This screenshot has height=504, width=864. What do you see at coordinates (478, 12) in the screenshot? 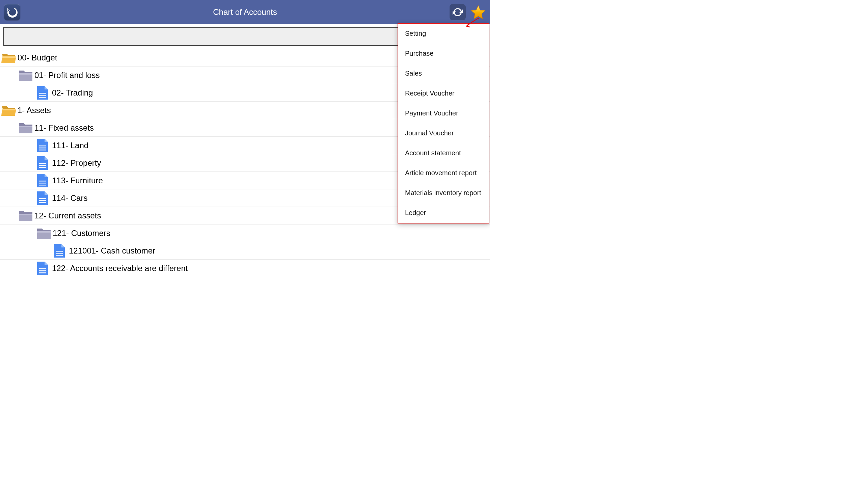
I see `favorites-star-icon` at bounding box center [478, 12].